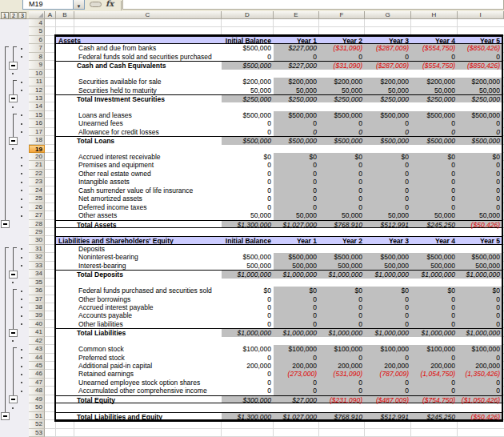 Image resolution: width=504 pixels, height=437 pixels. What do you see at coordinates (341, 198) in the screenshot?
I see `cell-F25: 0` at bounding box center [341, 198].